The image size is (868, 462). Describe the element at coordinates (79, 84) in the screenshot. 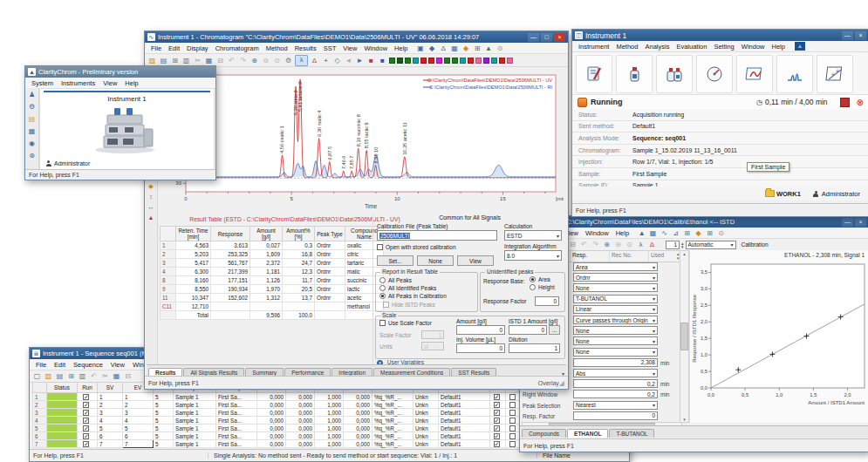

I see `menu-item-instruments: Instruments` at that location.